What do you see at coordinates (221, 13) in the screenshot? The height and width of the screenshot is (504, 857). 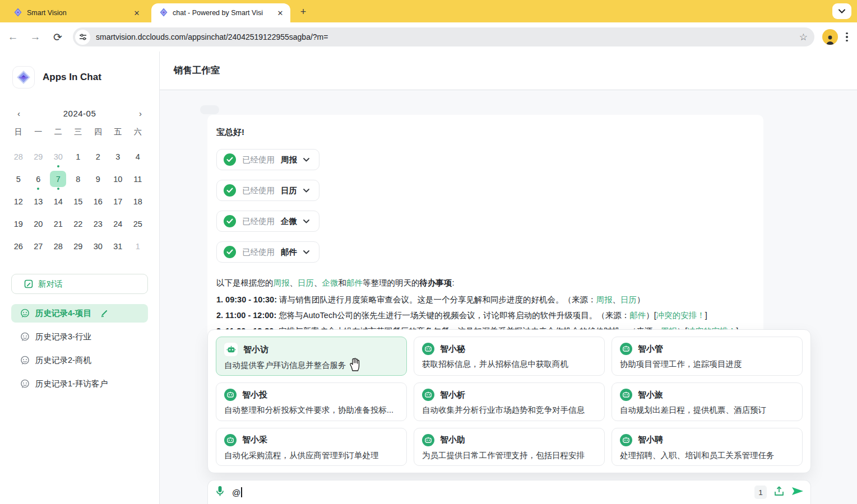 I see `tab-chat-active: chat - Powered by Smart Visi ✕` at bounding box center [221, 13].